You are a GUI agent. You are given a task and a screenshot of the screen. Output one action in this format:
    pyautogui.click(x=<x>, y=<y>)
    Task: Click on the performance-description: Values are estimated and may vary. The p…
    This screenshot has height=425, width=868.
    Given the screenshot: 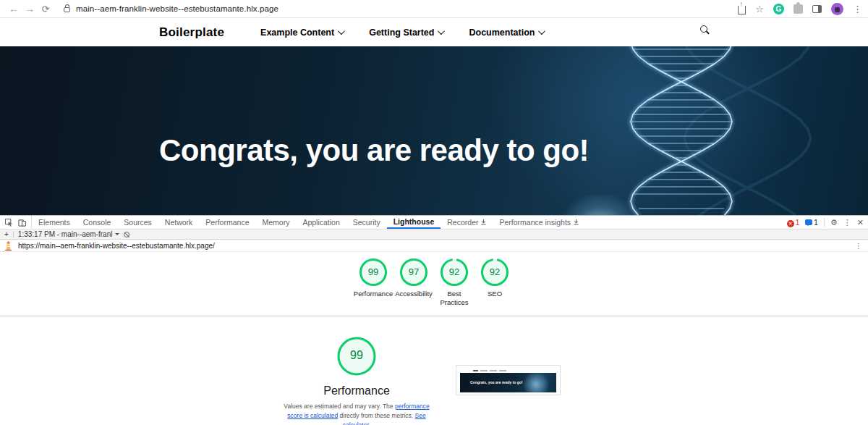 What is the action you would take?
    pyautogui.click(x=357, y=413)
    